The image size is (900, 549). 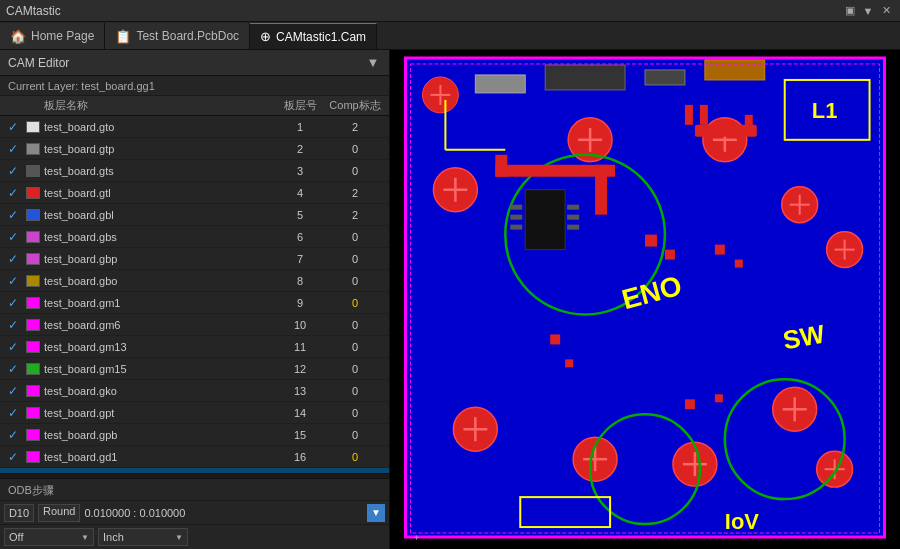 What do you see at coordinates (194, 457) in the screenshot?
I see `table-row: ✓ test_board.gd1 16 0` at bounding box center [194, 457].